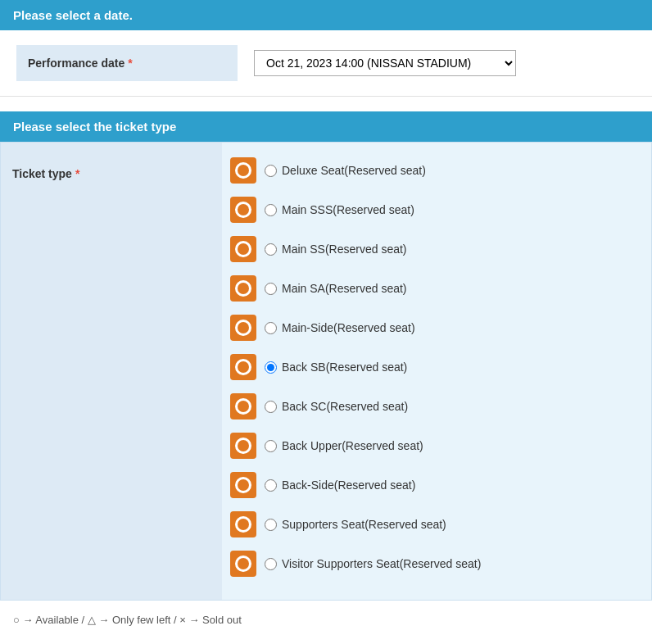  Describe the element at coordinates (339, 210) in the screenshot. I see `ticket-option-main-sss: Main SSS(Reserved seat)` at that location.